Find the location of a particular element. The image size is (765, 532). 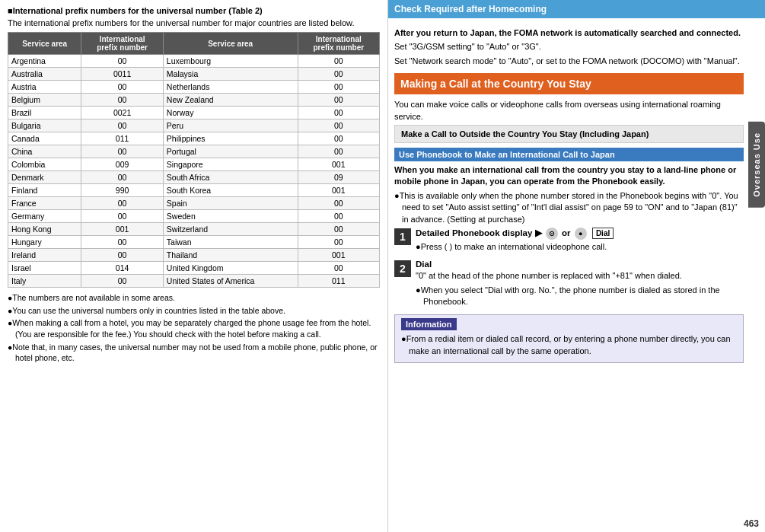

table-row: Denmark00South Africa09 is located at coordinates (194, 178).